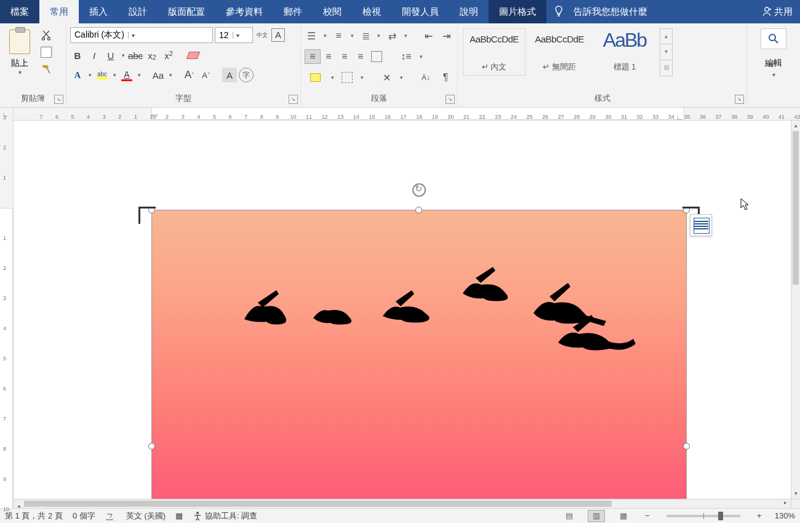 The height and width of the screenshot is (532, 800). Describe the element at coordinates (447, 36) in the screenshot. I see `increase-indent-button: ⇥` at that location.